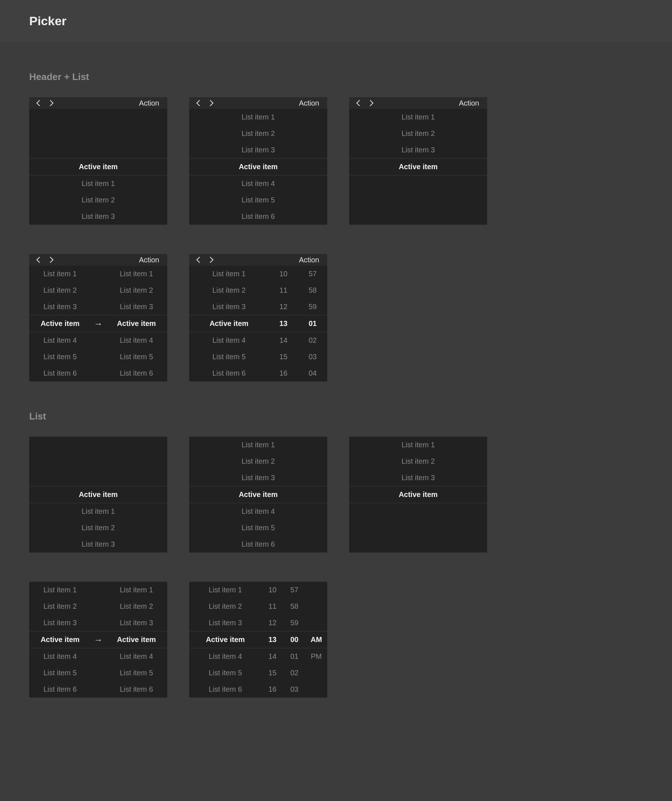 This screenshot has width=672, height=801. What do you see at coordinates (313, 323) in the screenshot?
I see `minute-item-active: 01` at bounding box center [313, 323].